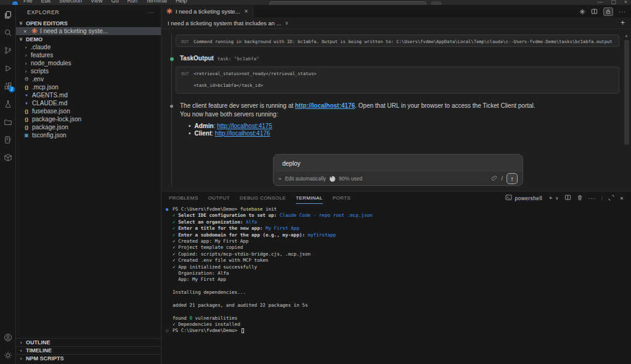 The height and width of the screenshot is (364, 631). I want to click on activity-source-control-icon, so click(8, 51).